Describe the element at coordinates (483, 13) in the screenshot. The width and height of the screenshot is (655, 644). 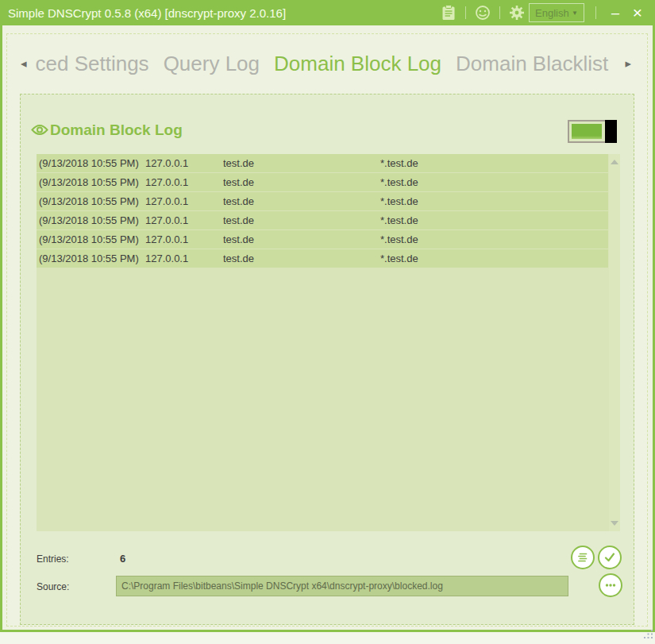
I see `smiley-icon` at that location.